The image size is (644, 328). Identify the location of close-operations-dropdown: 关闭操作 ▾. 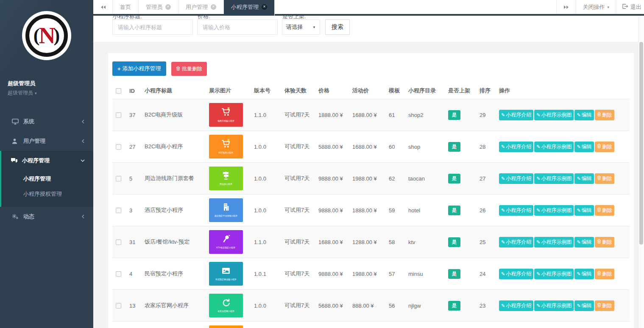
(596, 7).